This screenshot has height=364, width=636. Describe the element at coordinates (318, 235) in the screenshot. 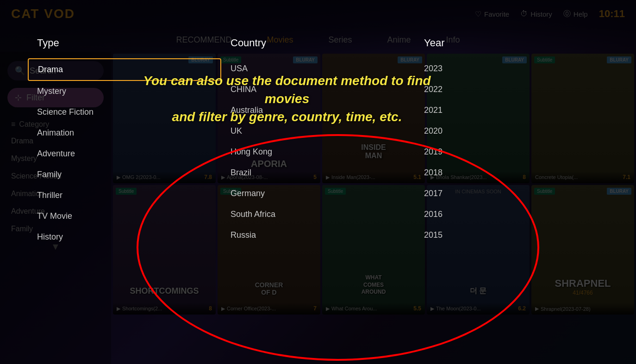

I see `filter-country-russia: Russia` at that location.